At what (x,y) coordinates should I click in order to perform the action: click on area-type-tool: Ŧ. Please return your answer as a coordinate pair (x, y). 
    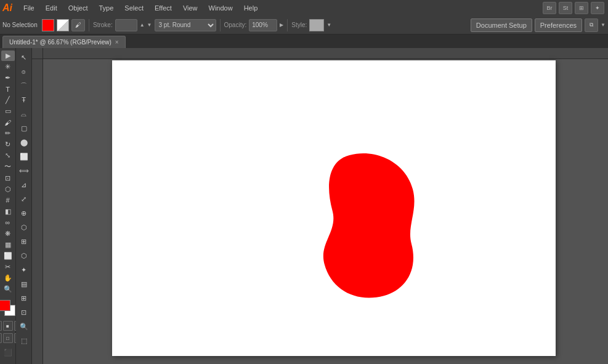
    Looking at the image, I should click on (24, 100).